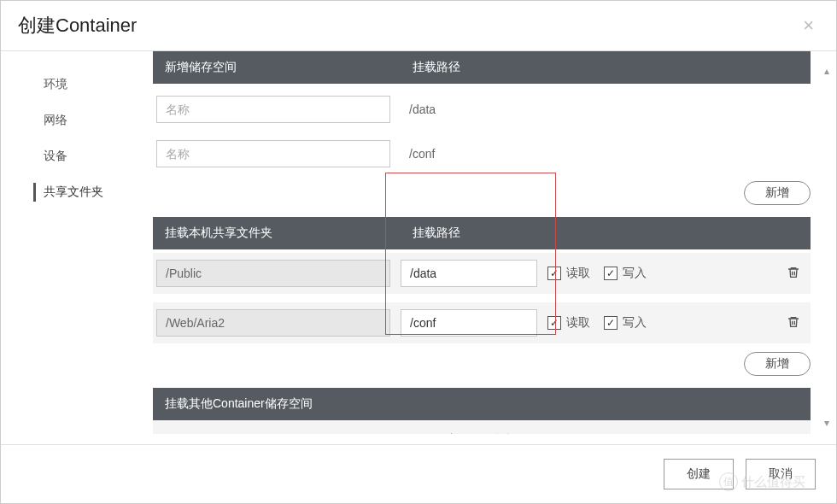 This screenshot has height=504, width=837. What do you see at coordinates (606, 67) in the screenshot?
I see `storage-header-col2: 挂载路径` at bounding box center [606, 67].